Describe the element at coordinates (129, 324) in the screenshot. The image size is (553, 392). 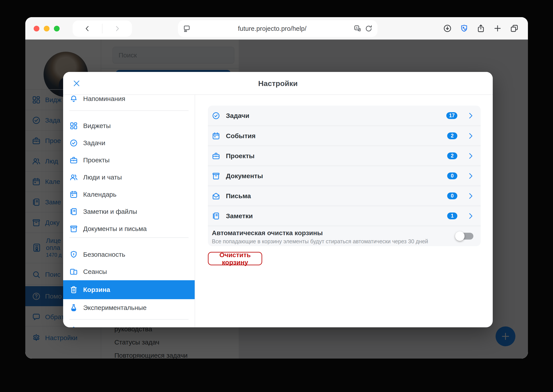
I see `settings-menu-group-3: Системные логи` at that location.